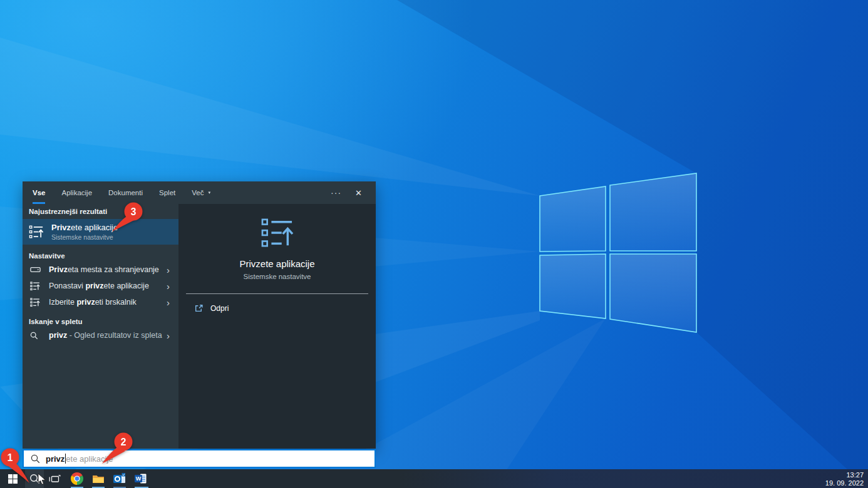 The image size is (868, 488). What do you see at coordinates (336, 193) in the screenshot?
I see `more-options-icon: ···` at bounding box center [336, 193].